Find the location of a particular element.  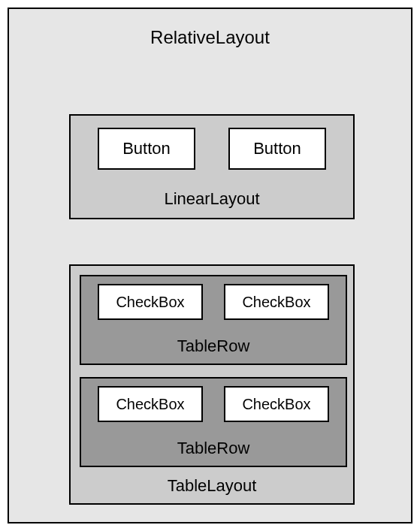

table-layout-label: TableLayout is located at coordinates (212, 486).